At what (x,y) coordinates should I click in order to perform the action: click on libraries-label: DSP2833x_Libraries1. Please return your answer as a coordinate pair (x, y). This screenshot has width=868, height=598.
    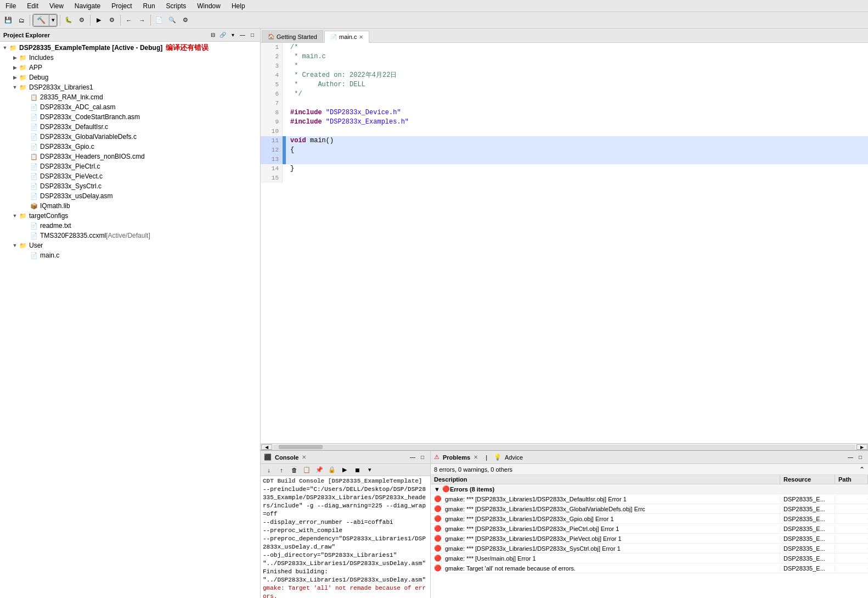
    Looking at the image, I should click on (61, 87).